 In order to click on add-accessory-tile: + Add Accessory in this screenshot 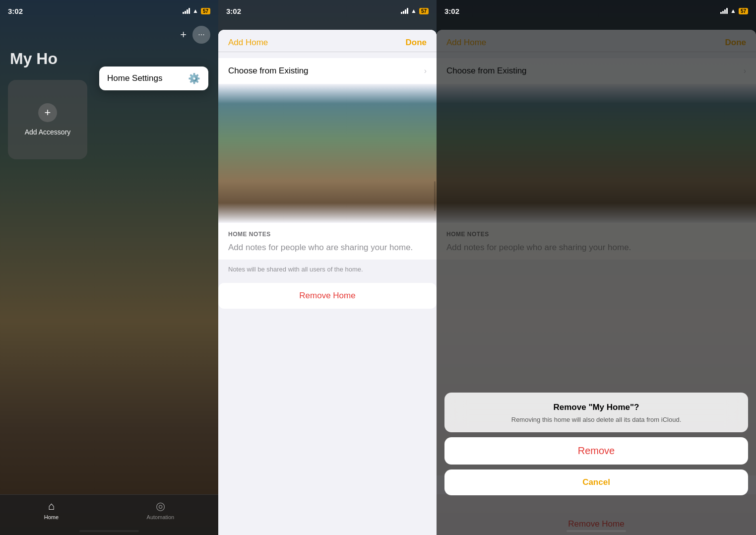, I will do `click(48, 120)`.